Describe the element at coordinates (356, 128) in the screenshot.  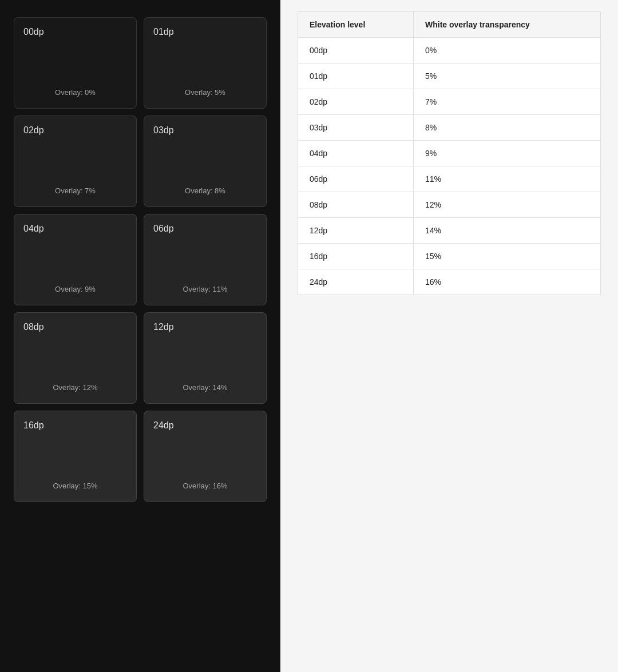
I see `elevation-cell: 03dp` at that location.